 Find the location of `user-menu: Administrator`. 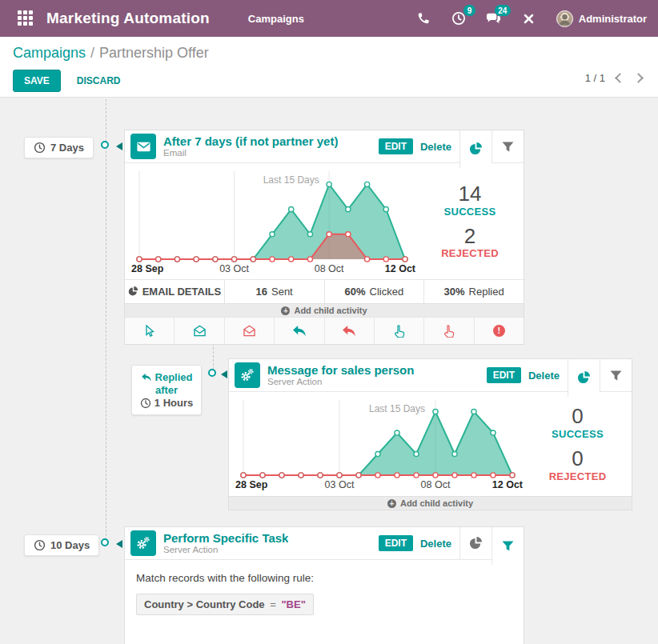

user-menu: Administrator is located at coordinates (602, 19).